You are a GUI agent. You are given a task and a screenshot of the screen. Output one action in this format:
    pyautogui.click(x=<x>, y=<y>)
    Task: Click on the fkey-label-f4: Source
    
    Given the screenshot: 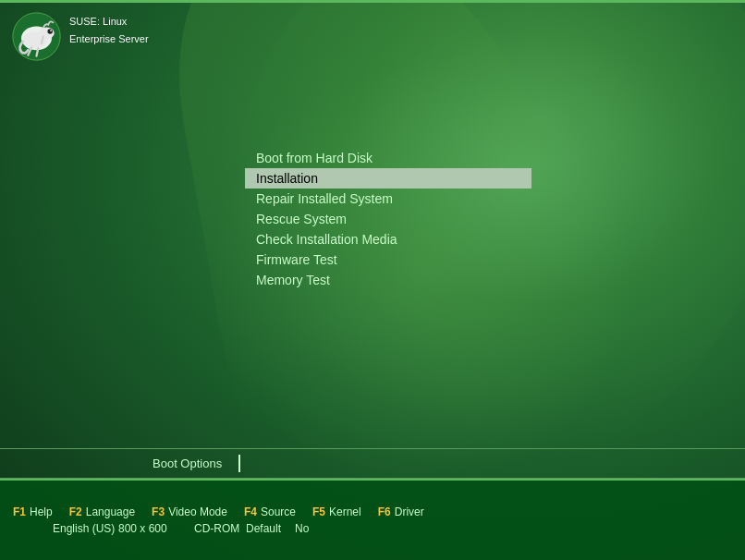 What is the action you would take?
    pyautogui.click(x=278, y=512)
    